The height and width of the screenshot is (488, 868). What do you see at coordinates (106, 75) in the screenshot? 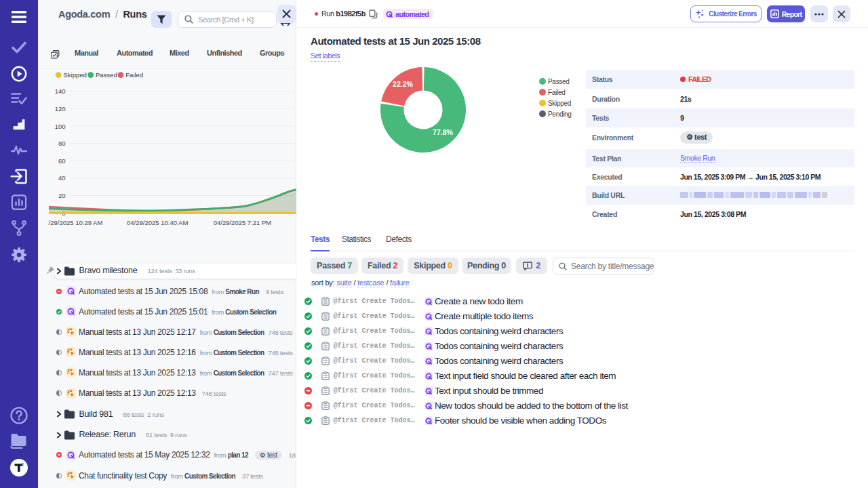
I see `svg-text: Passed` at bounding box center [106, 75].